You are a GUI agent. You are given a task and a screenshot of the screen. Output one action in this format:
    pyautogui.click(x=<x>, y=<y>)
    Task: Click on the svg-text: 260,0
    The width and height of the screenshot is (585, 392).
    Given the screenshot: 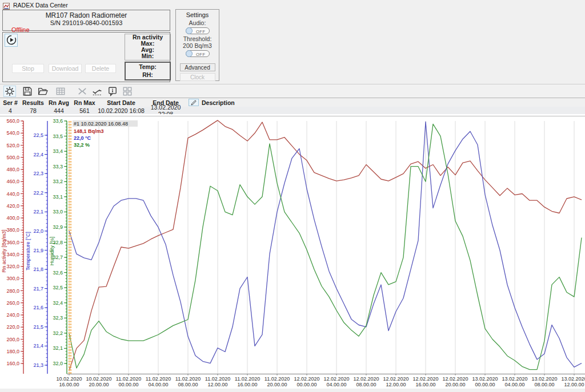 What is the action you would take?
    pyautogui.click(x=13, y=303)
    